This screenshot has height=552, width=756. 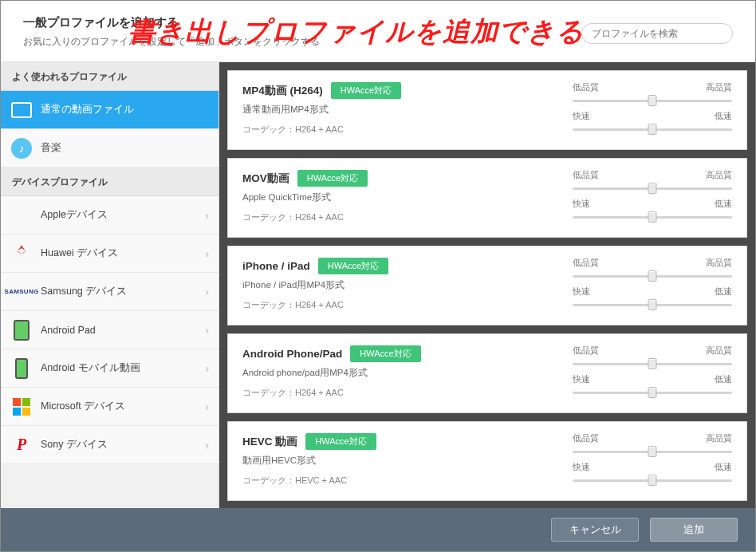 I want to click on profile-title: Android Phone/Pad, so click(x=292, y=354).